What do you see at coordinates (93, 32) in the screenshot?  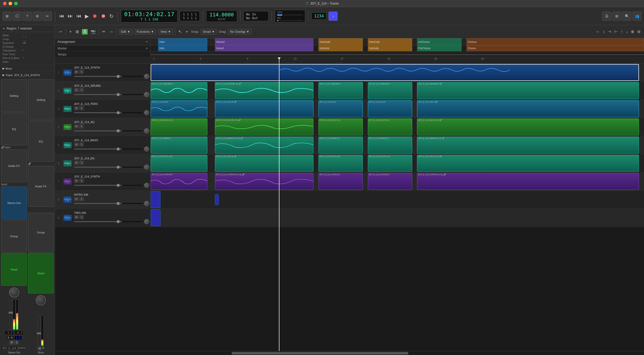 I see `capture-btn: 📷` at bounding box center [93, 32].